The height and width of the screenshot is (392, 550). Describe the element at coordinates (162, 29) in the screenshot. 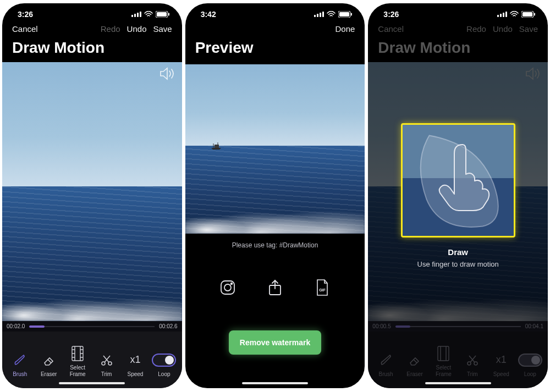

I see `save-button: Save` at that location.